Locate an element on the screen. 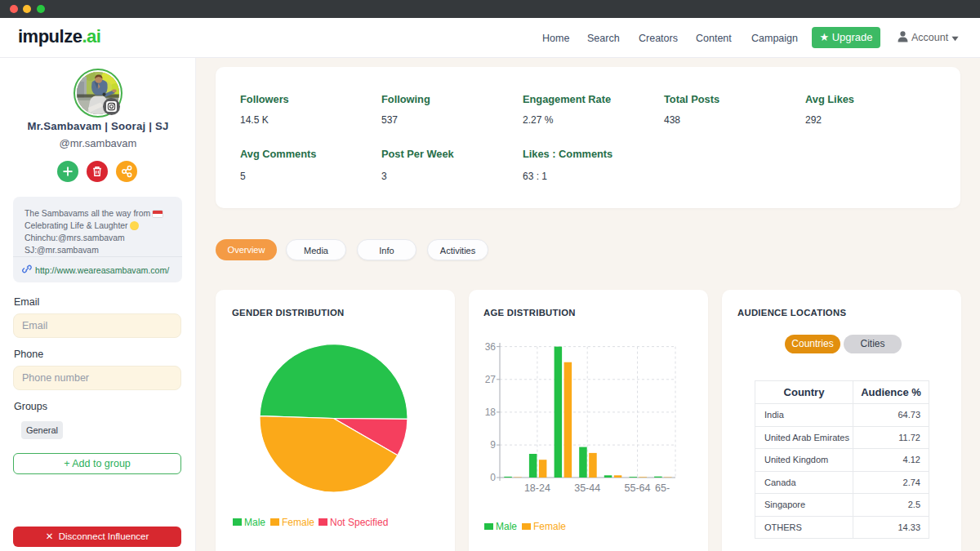  svg-text: 18-24 is located at coordinates (537, 488).